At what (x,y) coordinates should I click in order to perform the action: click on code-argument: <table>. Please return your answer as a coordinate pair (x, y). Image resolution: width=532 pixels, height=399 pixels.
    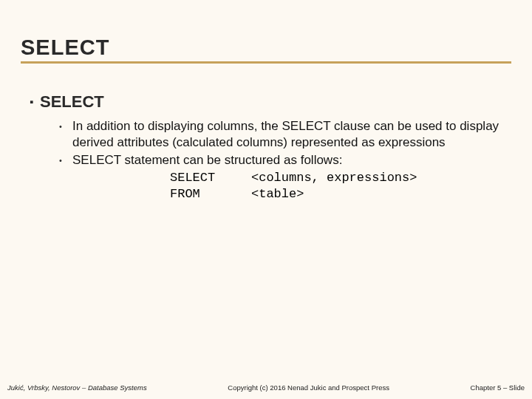
    Looking at the image, I should click on (278, 194).